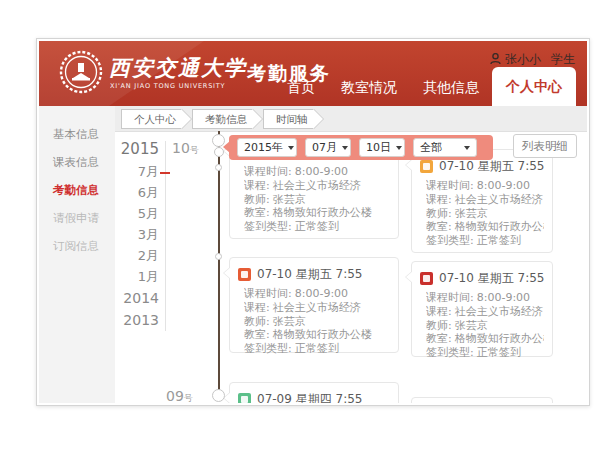  Describe the element at coordinates (138, 276) in the screenshot. I see `timeline-nav-item: 1月` at that location.